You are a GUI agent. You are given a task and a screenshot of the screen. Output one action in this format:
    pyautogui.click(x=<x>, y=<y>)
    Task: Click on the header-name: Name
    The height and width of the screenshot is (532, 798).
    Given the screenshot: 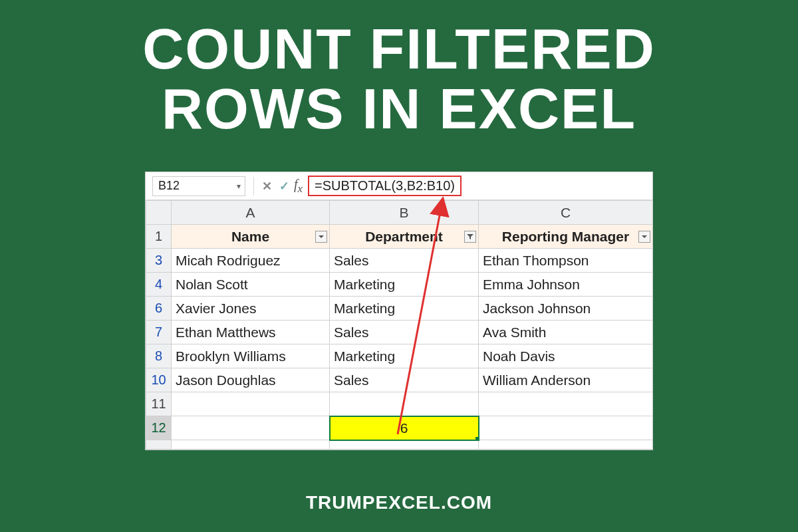 What is the action you would take?
    pyautogui.click(x=251, y=237)
    